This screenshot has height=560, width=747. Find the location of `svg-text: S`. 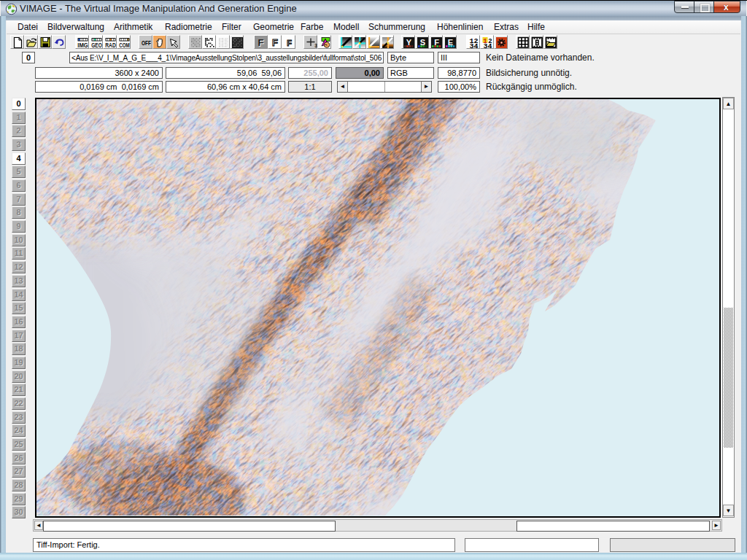

svg-text: S is located at coordinates (423, 42).